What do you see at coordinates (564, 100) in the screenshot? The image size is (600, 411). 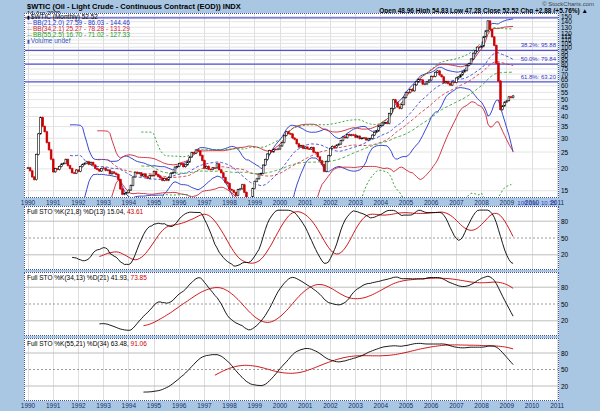 I see `y-axis-price-label: 50` at bounding box center [564, 100].